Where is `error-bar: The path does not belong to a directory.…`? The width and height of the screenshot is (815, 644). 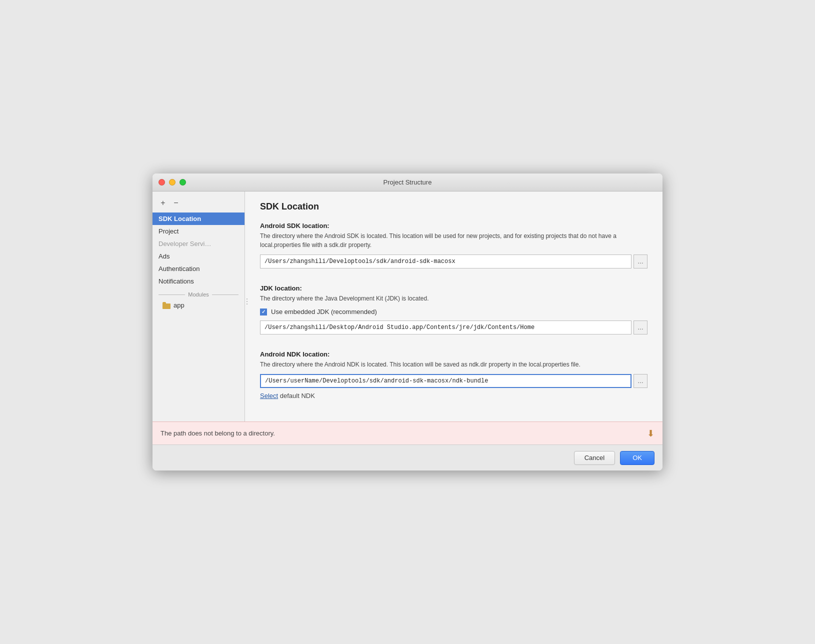 error-bar: The path does not belong to a directory.… is located at coordinates (408, 433).